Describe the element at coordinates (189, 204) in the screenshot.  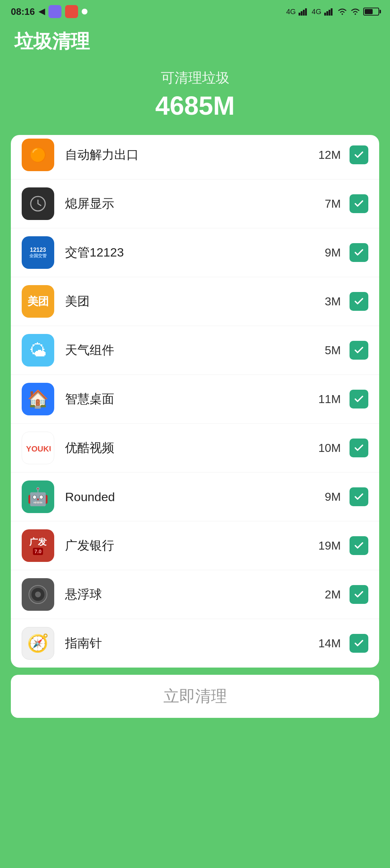
I see `app-name-screenoff: 熄屏显示` at that location.